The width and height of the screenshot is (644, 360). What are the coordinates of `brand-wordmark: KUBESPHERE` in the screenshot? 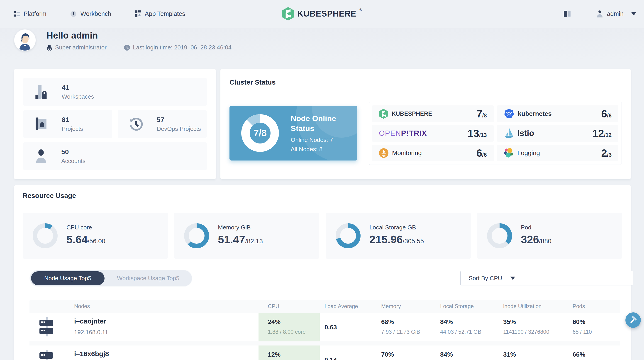 It's located at (327, 14).